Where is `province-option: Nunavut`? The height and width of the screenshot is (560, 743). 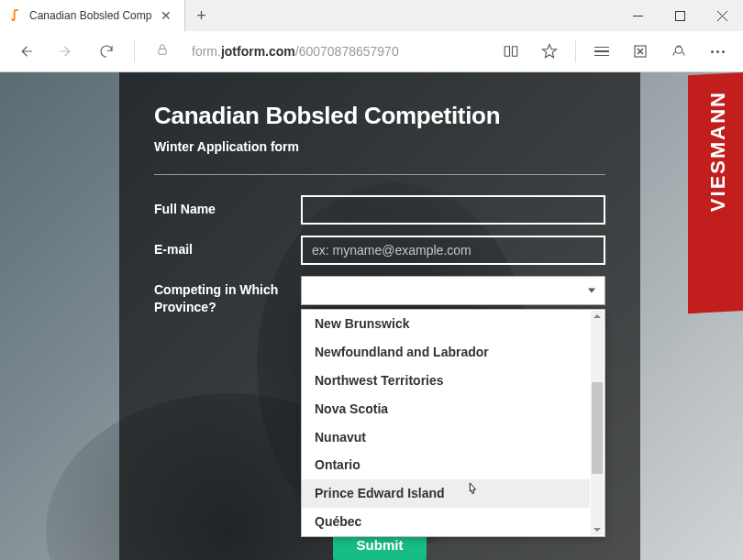
province-option: Nunavut is located at coordinates (446, 438).